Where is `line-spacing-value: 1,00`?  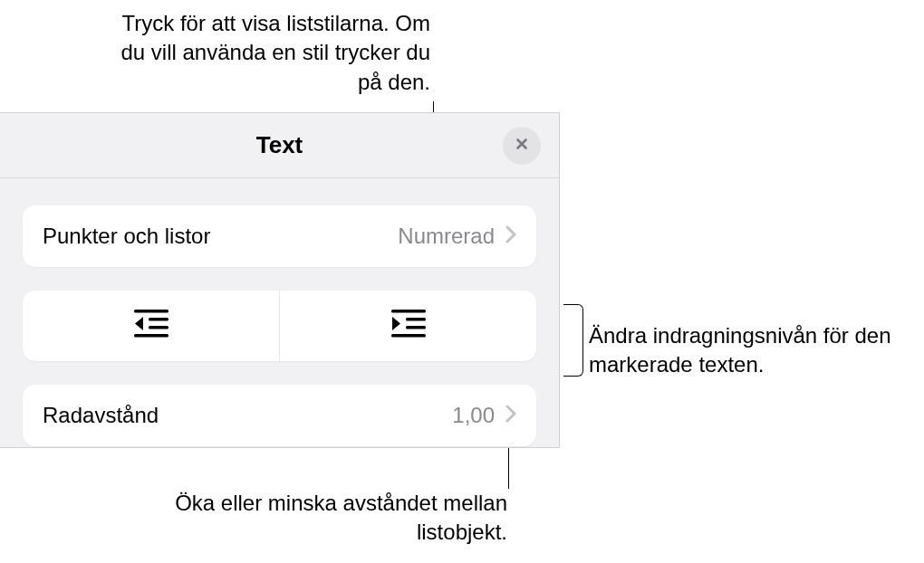 line-spacing-value: 1,00 is located at coordinates (473, 415).